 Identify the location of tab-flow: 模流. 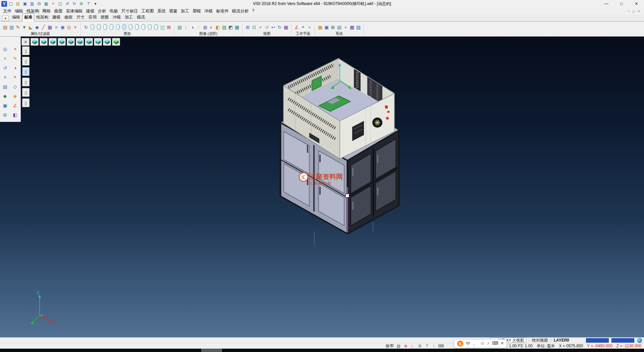
(141, 17).